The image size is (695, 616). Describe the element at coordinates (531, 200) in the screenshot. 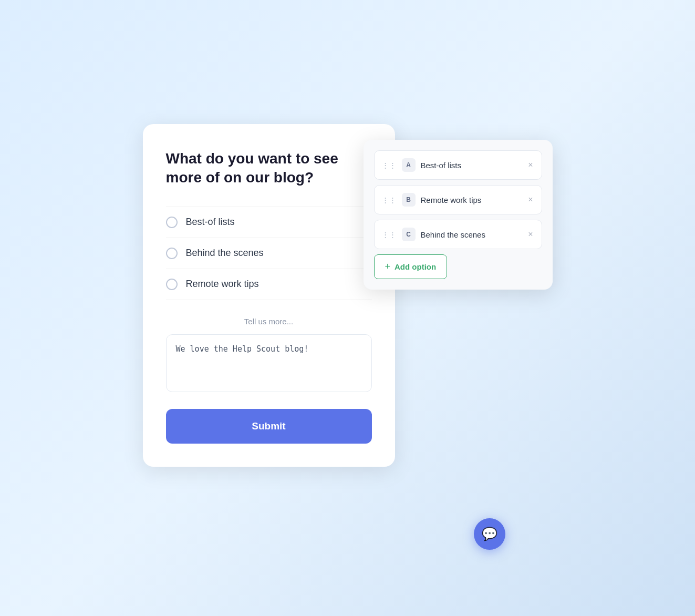

I see `close-button-b: ×` at that location.